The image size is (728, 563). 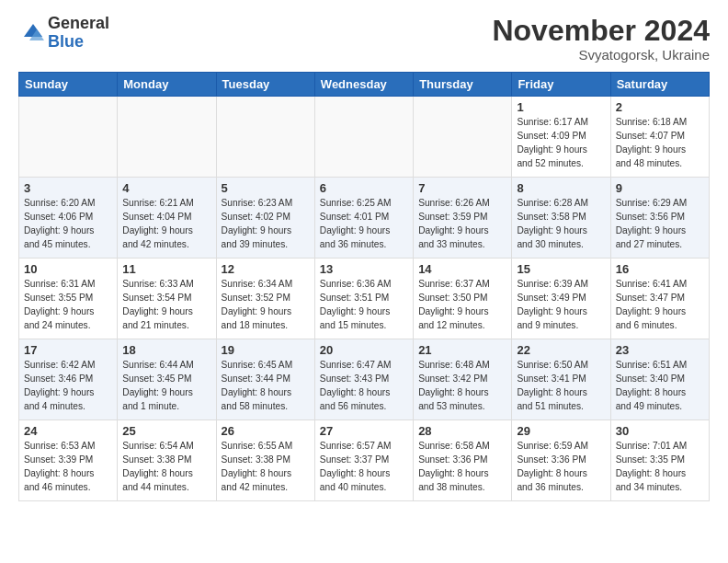 What do you see at coordinates (68, 85) in the screenshot?
I see `header-sunday: Sunday` at bounding box center [68, 85].